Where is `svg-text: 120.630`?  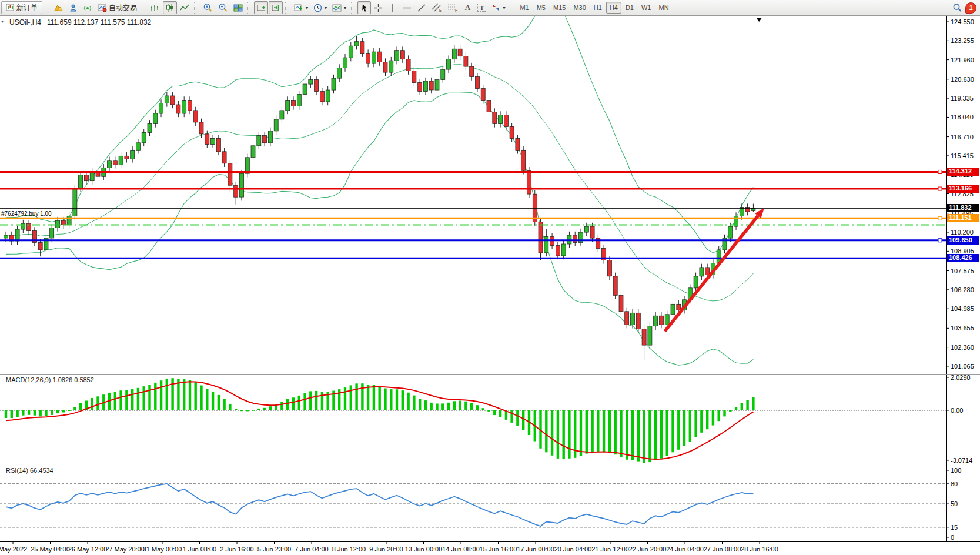
svg-text: 120.630 is located at coordinates (962, 79).